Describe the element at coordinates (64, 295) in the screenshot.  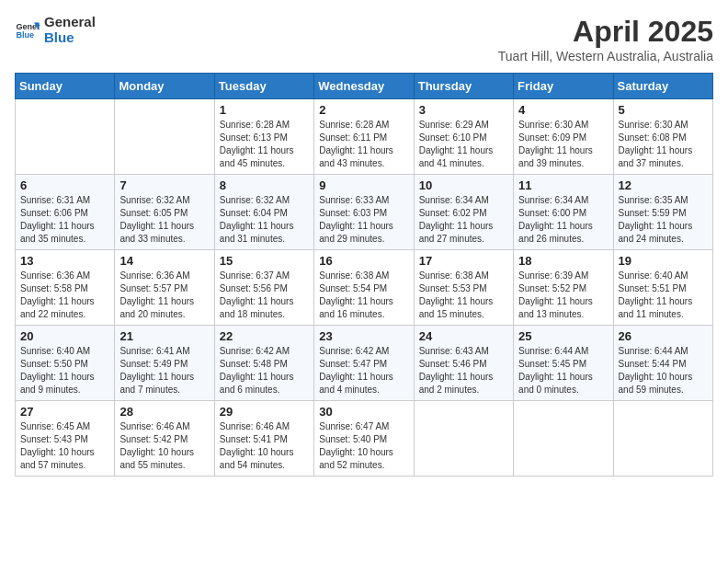
I see `day-info: Sunrise: 6:36 AM Sunset: 5:58 PM Dayligh…` at that location.